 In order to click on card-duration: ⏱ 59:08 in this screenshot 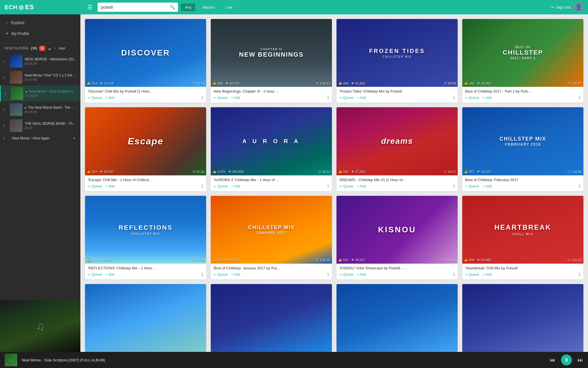, I will do `click(450, 83)`.